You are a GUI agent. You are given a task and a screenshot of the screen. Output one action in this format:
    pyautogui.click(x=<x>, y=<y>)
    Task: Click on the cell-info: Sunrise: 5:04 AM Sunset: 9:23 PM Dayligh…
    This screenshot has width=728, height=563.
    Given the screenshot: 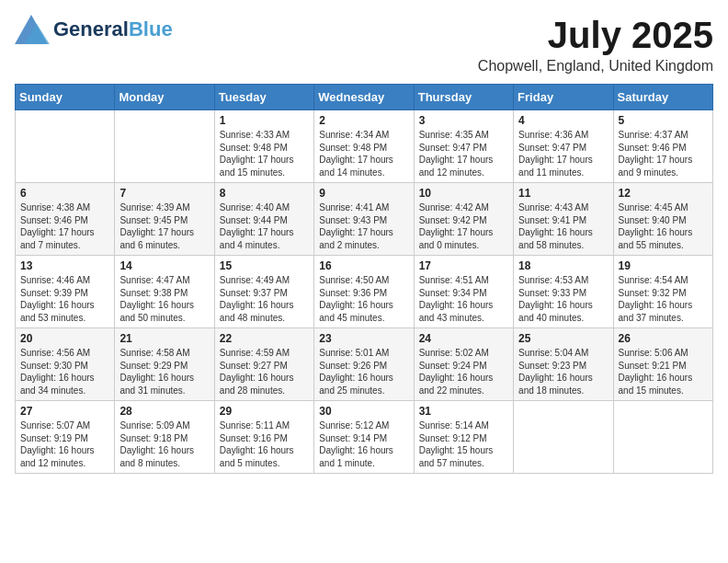 What is the action you would take?
    pyautogui.click(x=563, y=372)
    